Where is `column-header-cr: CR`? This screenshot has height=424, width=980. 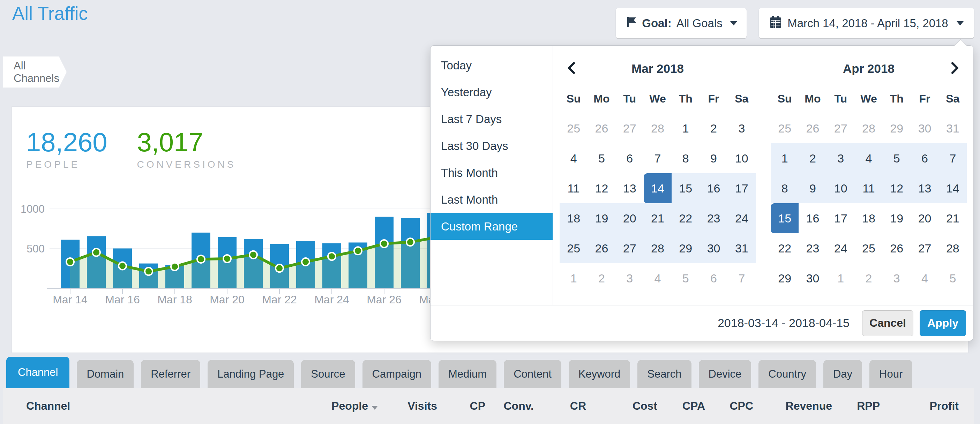
column-header-cr: CR is located at coordinates (560, 406).